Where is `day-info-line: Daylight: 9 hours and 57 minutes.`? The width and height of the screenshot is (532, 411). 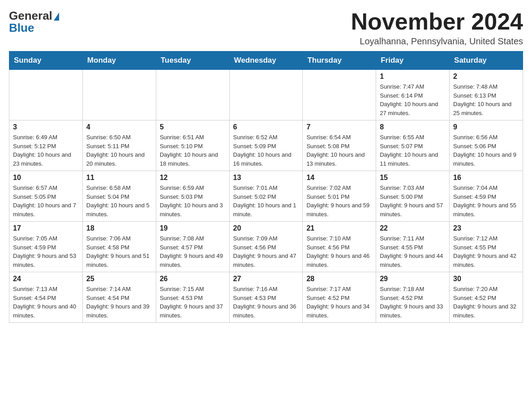
day-info-line: Daylight: 9 hours and 57 minutes. is located at coordinates (411, 210).